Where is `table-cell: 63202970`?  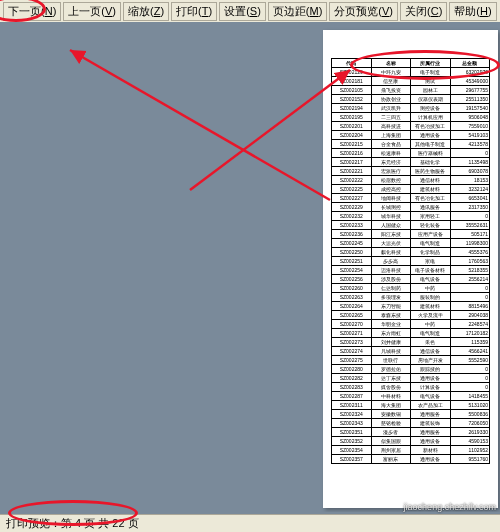
table-cell: 63202970 is located at coordinates (470, 72).